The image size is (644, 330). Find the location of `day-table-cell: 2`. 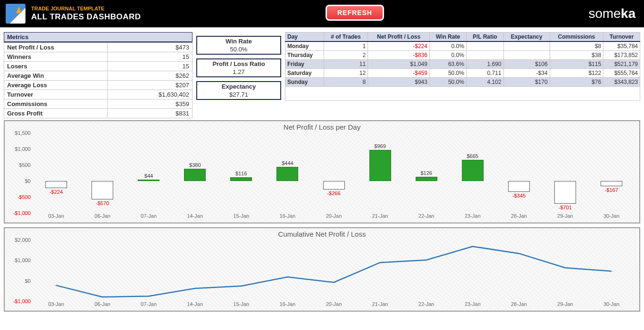

day-table-cell: 2 is located at coordinates (346, 55).